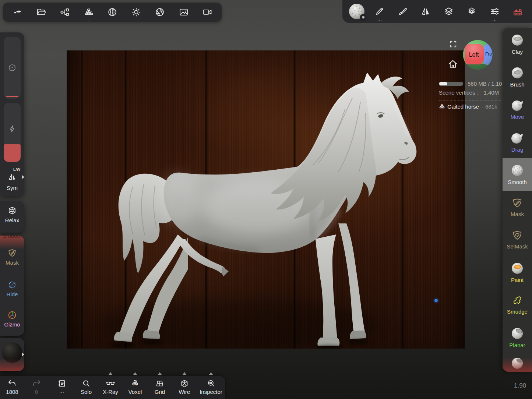 This screenshot has height=399, width=532. I want to click on mask-label: Mask, so click(12, 263).